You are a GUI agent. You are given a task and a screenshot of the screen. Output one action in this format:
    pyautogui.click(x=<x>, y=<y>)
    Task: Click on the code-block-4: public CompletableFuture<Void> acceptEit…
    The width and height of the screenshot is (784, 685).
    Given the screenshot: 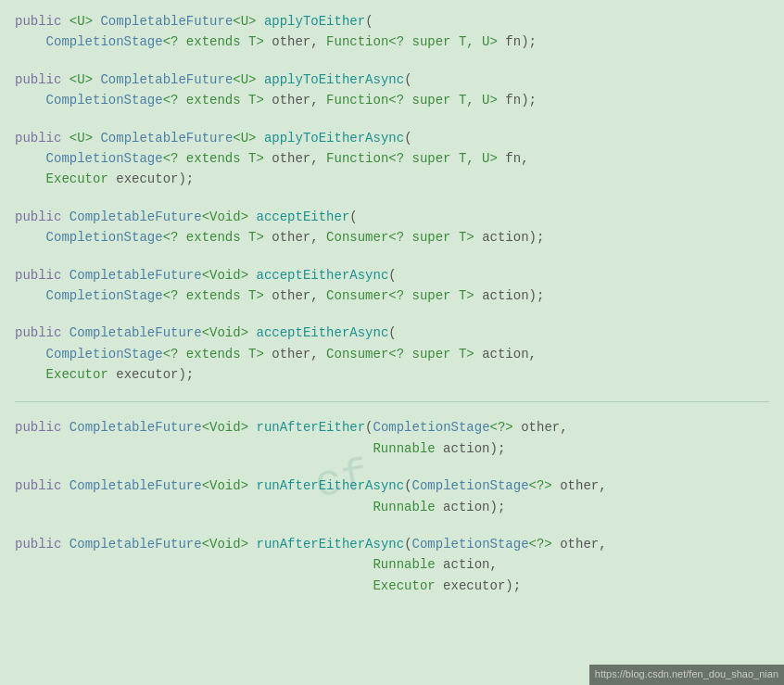 What is the action you would take?
    pyautogui.click(x=392, y=228)
    